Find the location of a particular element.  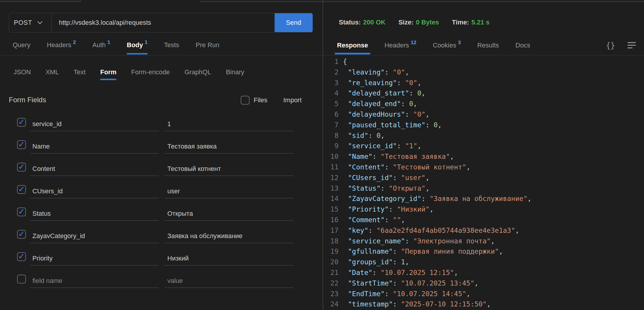

body-type-tabs: JSON XML Text Form Form-encode GraphQL B… is located at coordinates (161, 72).